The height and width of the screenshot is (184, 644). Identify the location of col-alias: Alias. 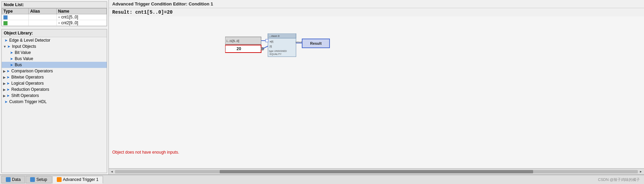
(43, 12).